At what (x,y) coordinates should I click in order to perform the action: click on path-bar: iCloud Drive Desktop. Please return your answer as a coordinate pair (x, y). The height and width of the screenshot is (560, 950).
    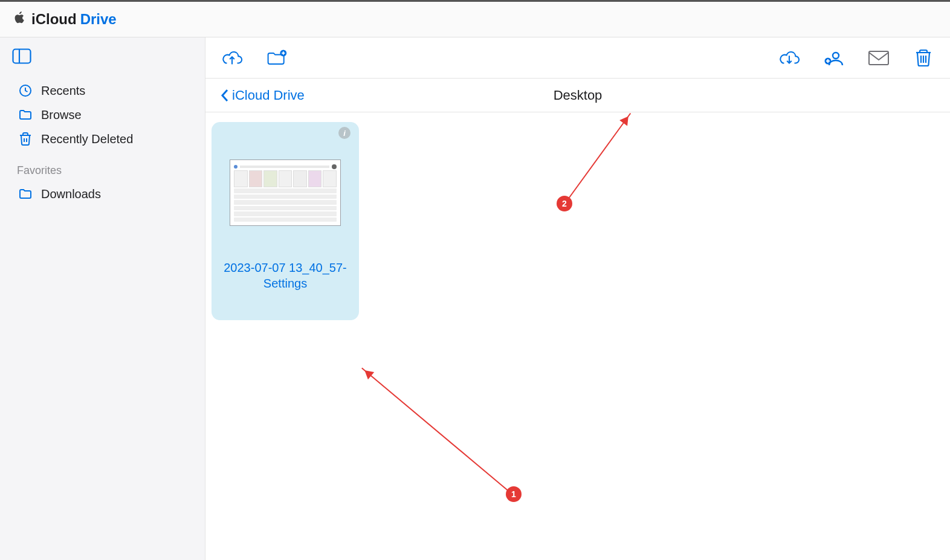
    Looking at the image, I should click on (578, 95).